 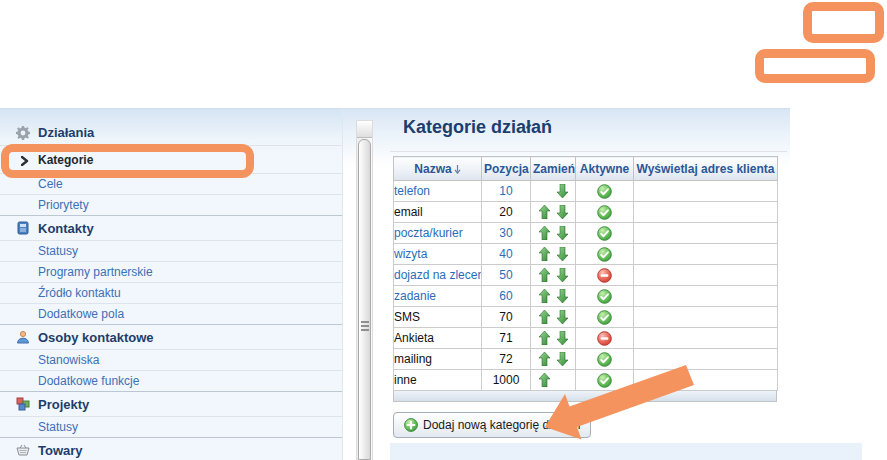 I want to click on table-row-telefon: telefon10, so click(x=586, y=192).